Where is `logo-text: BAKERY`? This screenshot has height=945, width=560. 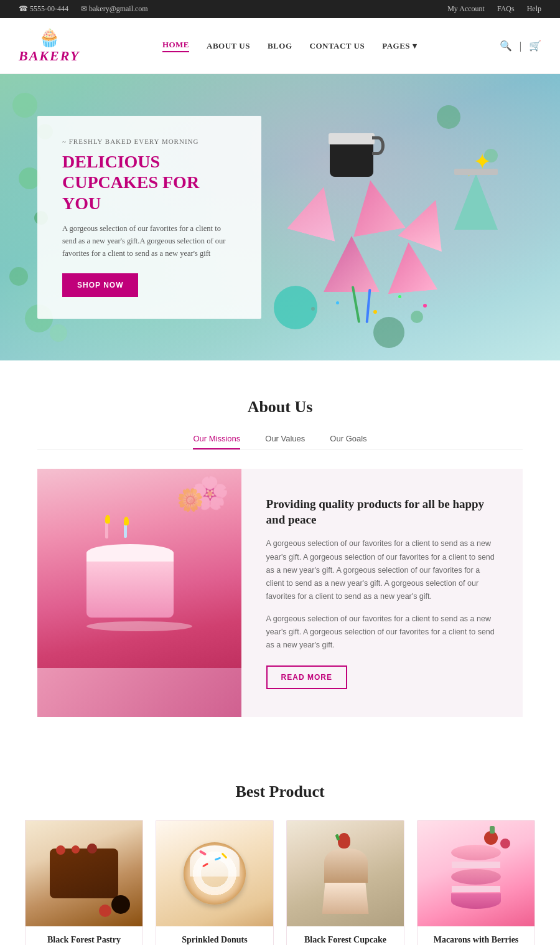
logo-text: BAKERY is located at coordinates (49, 56).